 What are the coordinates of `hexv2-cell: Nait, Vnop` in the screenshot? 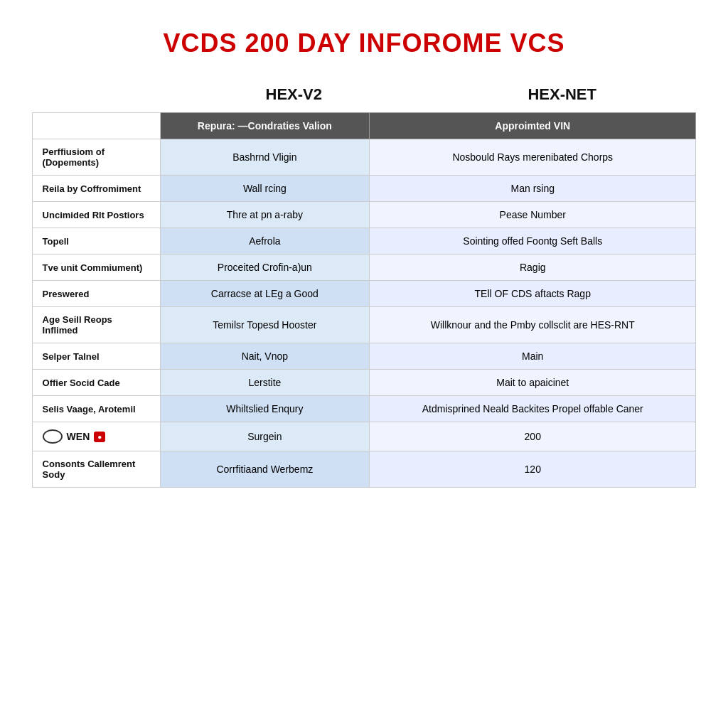 It's located at (264, 357).